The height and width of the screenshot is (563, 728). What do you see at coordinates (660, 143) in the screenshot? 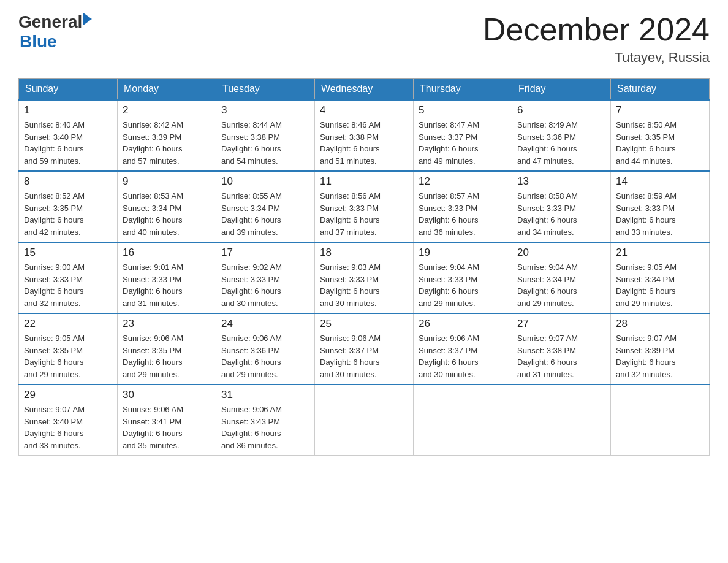
I see `day-info: Sunrise: 8:50 AM Sunset: 3:35 PM Dayligh…` at bounding box center [660, 143].